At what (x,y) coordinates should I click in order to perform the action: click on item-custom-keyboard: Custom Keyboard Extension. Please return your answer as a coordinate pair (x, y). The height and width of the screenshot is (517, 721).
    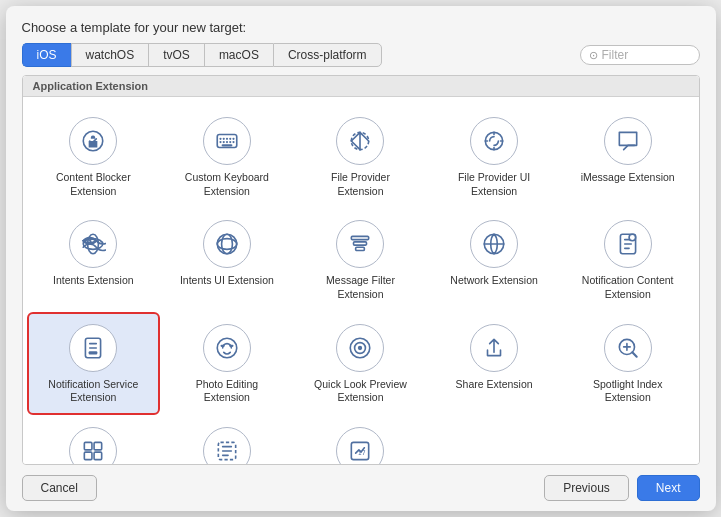
    Looking at the image, I should click on (227, 156).